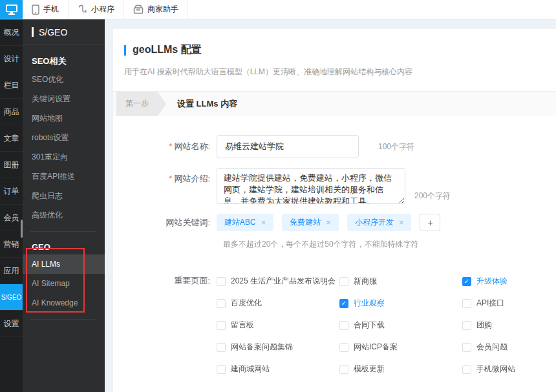 This screenshot has height=392, width=556. I want to click on add-keyword-button: +, so click(430, 222).